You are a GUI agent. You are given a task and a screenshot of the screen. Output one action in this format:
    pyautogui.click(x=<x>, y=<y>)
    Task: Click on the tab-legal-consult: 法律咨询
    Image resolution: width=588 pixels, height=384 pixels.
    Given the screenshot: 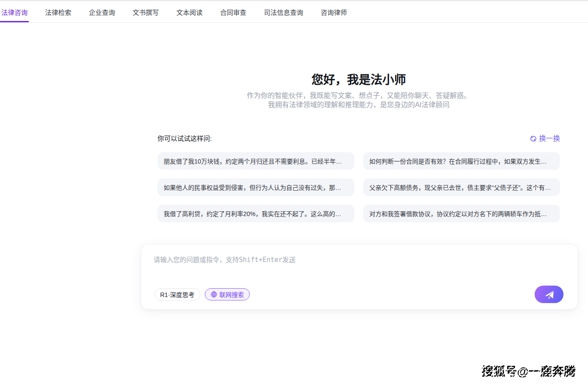 What is the action you would take?
    pyautogui.click(x=14, y=12)
    